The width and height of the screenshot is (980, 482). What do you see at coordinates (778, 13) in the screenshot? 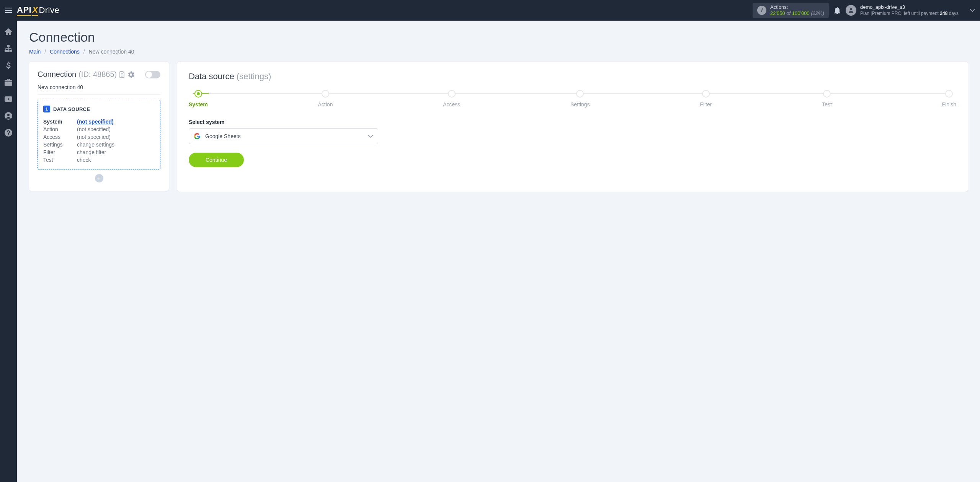
I see `actions-used: 22'050` at bounding box center [778, 13].